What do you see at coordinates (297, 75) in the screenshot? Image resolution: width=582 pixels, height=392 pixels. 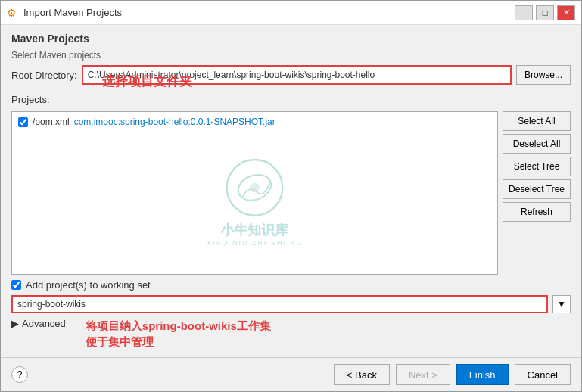 I see `root-directory-input` at bounding box center [297, 75].